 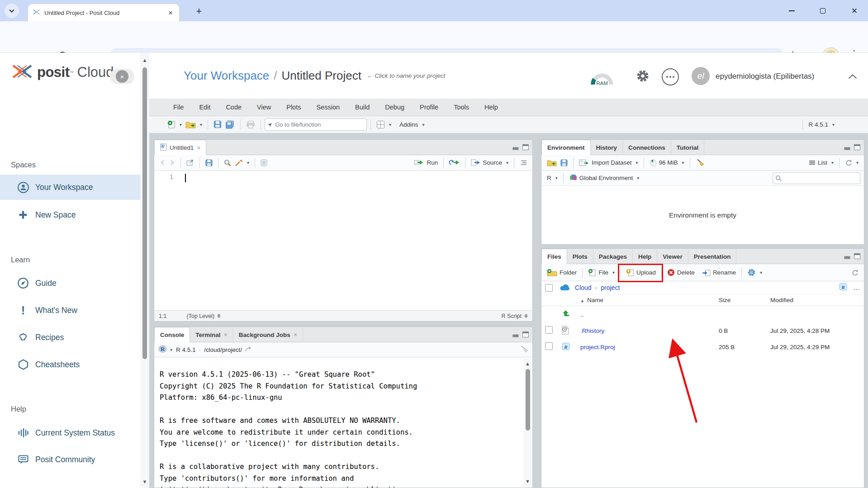 I want to click on goto-file-input, so click(x=313, y=125).